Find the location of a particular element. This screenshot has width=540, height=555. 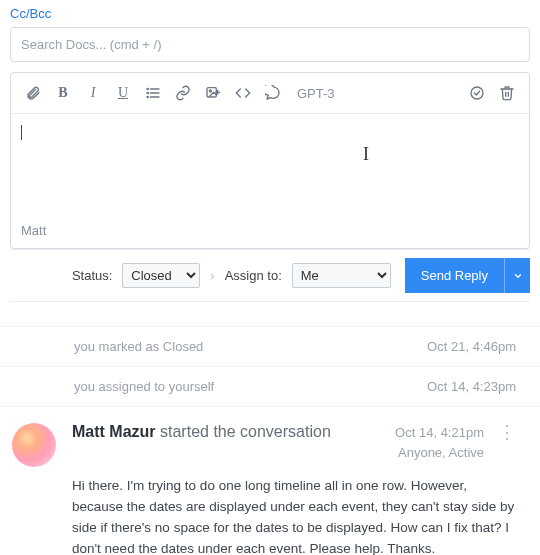

activity-row: you marked as ClosedOct 21, 4:46pm is located at coordinates (270, 346).